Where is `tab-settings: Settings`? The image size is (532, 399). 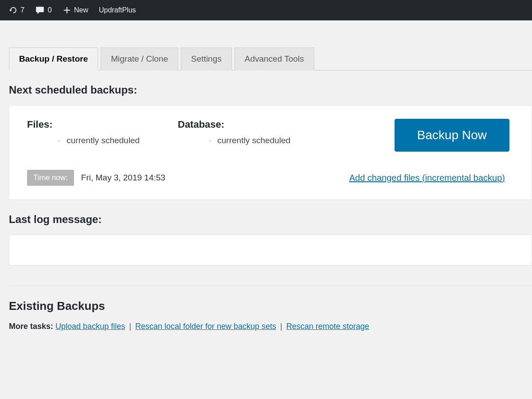 tab-settings: Settings is located at coordinates (207, 59).